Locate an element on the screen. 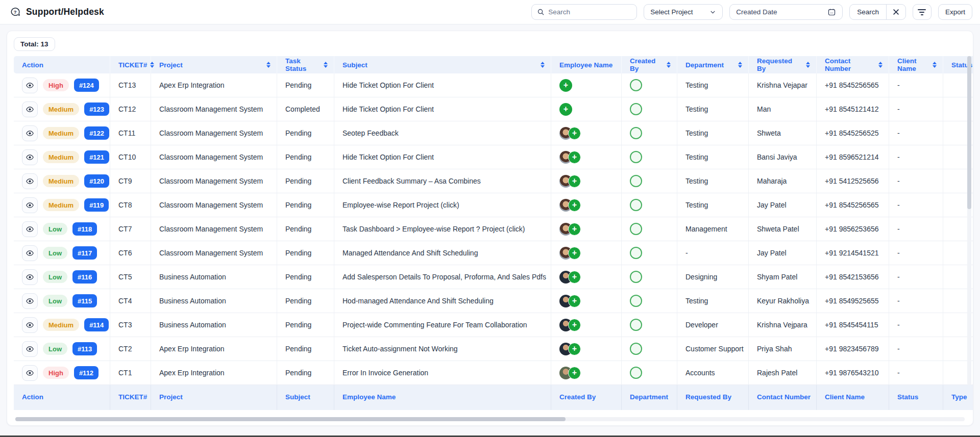  column-header-contact-number: Contact Number is located at coordinates (853, 65).